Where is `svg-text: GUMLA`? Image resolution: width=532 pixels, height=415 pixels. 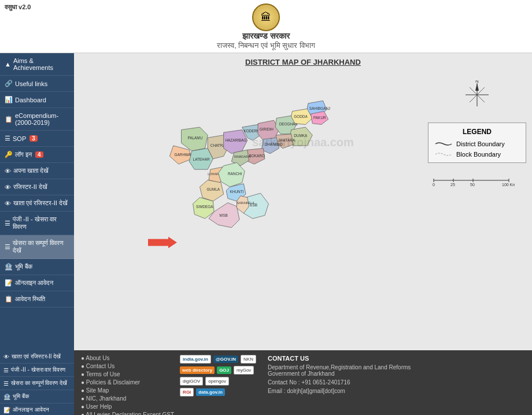
svg-text: GUMLA is located at coordinates (213, 190).